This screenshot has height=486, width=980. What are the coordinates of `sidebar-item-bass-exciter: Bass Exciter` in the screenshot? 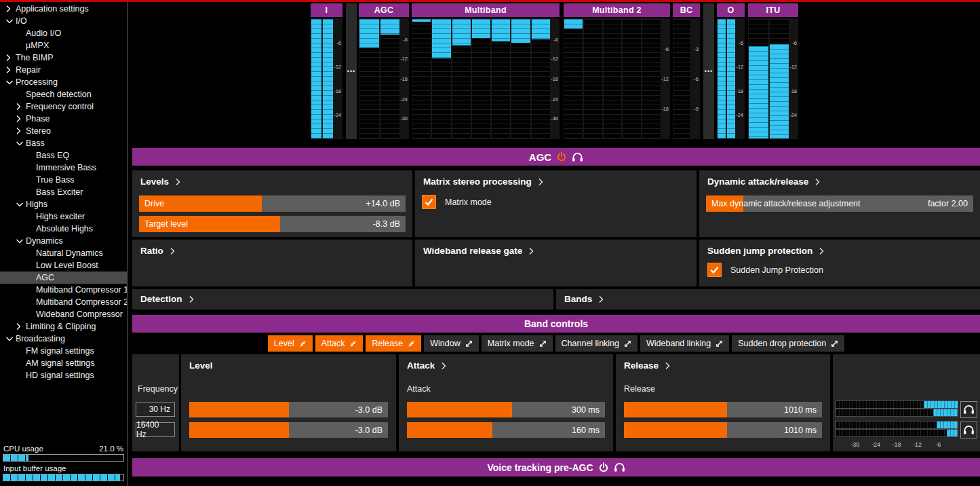 It's located at (64, 192).